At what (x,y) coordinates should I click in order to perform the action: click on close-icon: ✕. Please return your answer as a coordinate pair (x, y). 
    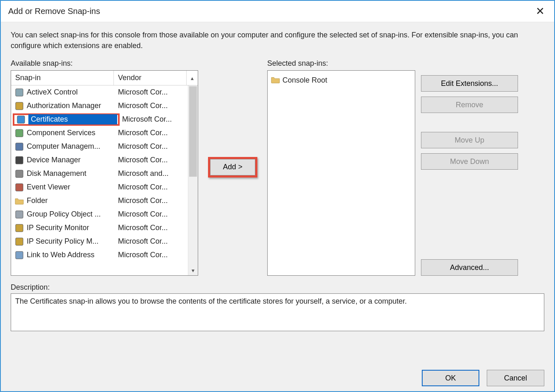
    Looking at the image, I should click on (540, 12).